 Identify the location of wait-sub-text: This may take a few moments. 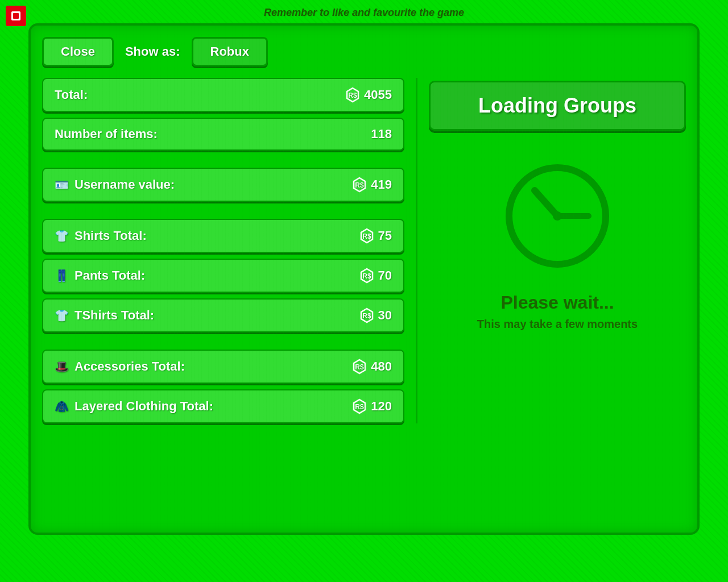
(557, 324).